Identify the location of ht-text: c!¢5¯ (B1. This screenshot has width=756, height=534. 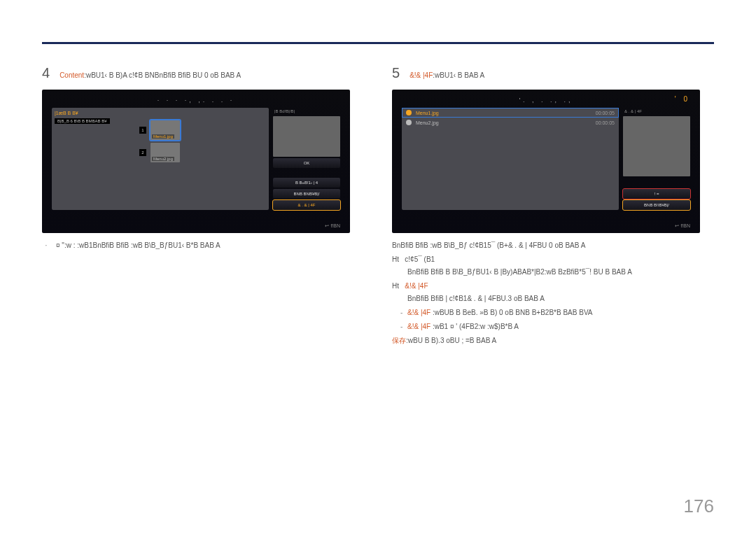
(420, 259).